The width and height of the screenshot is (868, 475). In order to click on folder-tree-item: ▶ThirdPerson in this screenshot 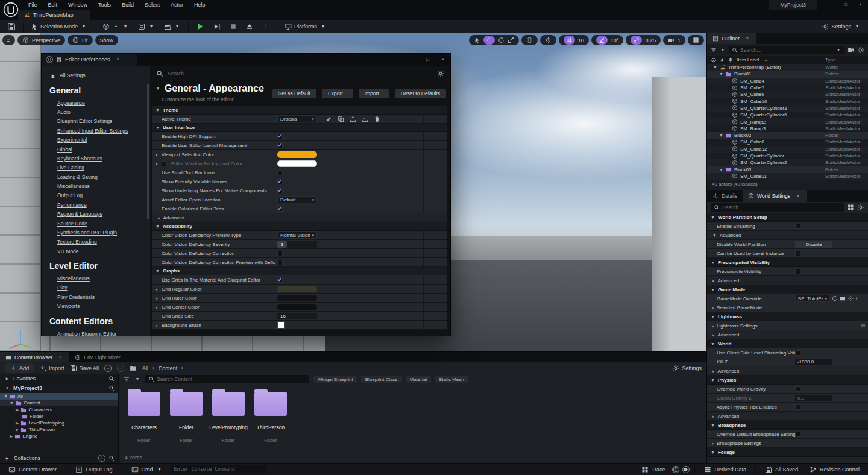, I will do `click(59, 429)`.